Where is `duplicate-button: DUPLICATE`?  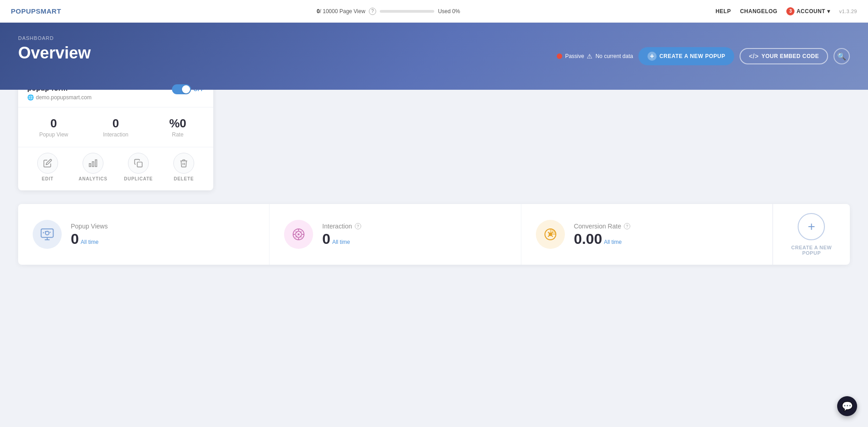 duplicate-button: DUPLICATE is located at coordinates (138, 167).